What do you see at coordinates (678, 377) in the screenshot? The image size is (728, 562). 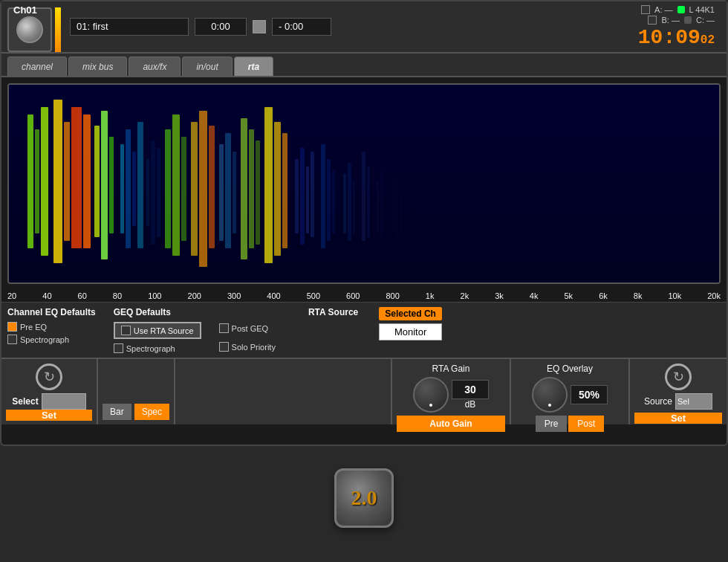 I see `source-rotate-icon` at bounding box center [678, 377].